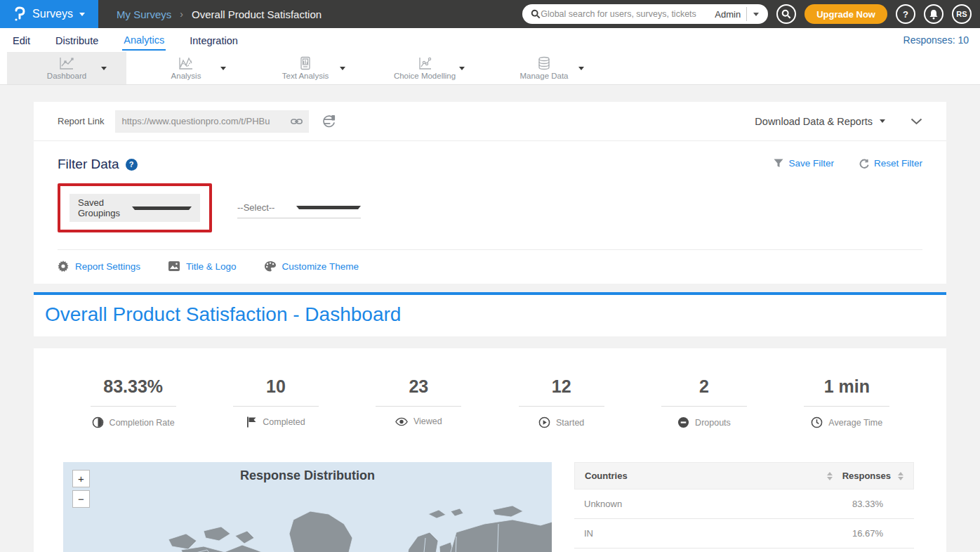 Image resolution: width=980 pixels, height=552 pixels. Describe the element at coordinates (804, 163) in the screenshot. I see `save-filter-button: Save Filter` at that location.